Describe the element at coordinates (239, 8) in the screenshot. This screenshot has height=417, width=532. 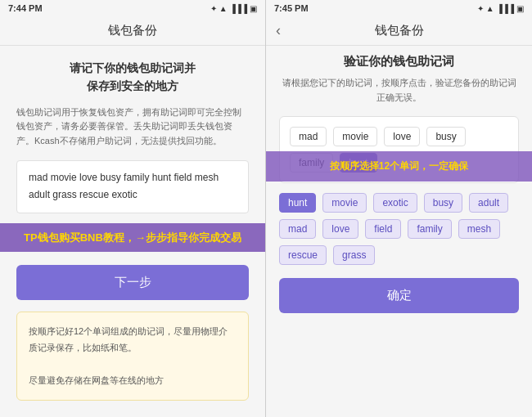
I see `signal-icon: ▐▐▐` at that location.